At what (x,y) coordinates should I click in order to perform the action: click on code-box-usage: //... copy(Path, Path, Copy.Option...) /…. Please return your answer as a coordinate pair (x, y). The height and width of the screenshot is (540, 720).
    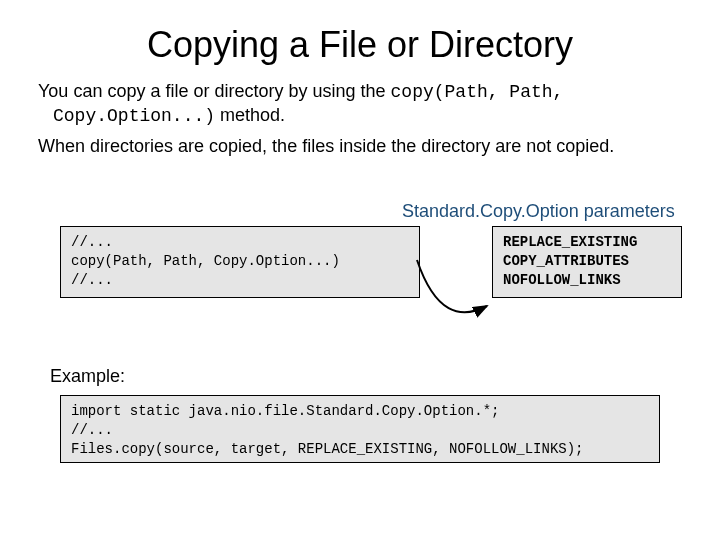
    Looking at the image, I should click on (240, 262).